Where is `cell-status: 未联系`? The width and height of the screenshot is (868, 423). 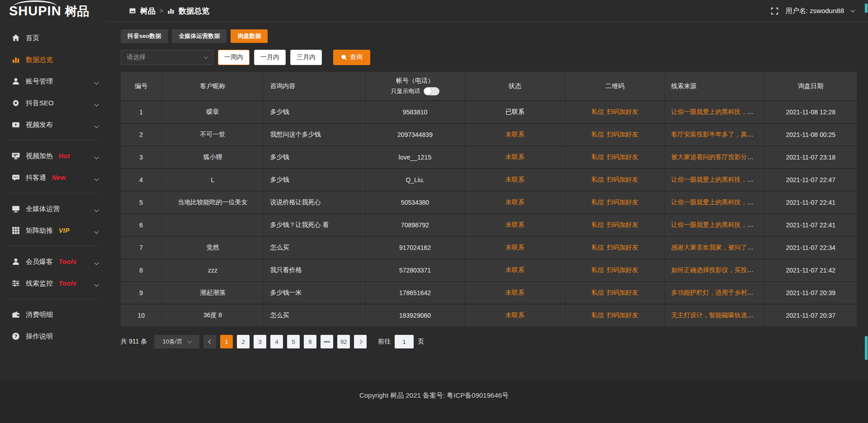
cell-status: 未联系 is located at coordinates (515, 270).